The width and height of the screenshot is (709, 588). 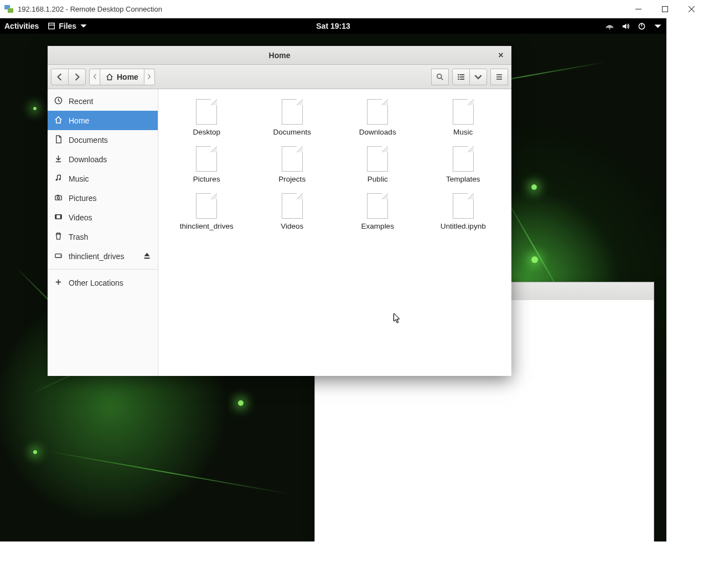 What do you see at coordinates (625, 27) in the screenshot?
I see `volume-icon` at bounding box center [625, 27].